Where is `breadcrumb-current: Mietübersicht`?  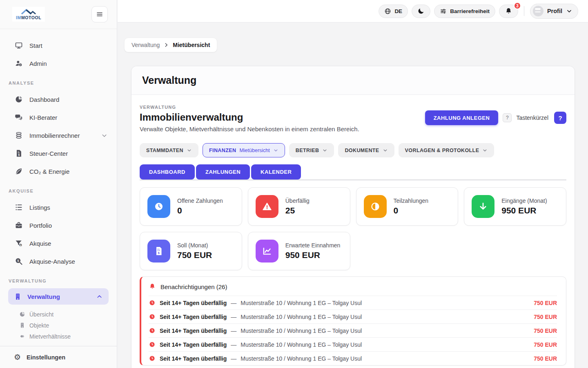 breadcrumb-current: Mietübersicht is located at coordinates (191, 45).